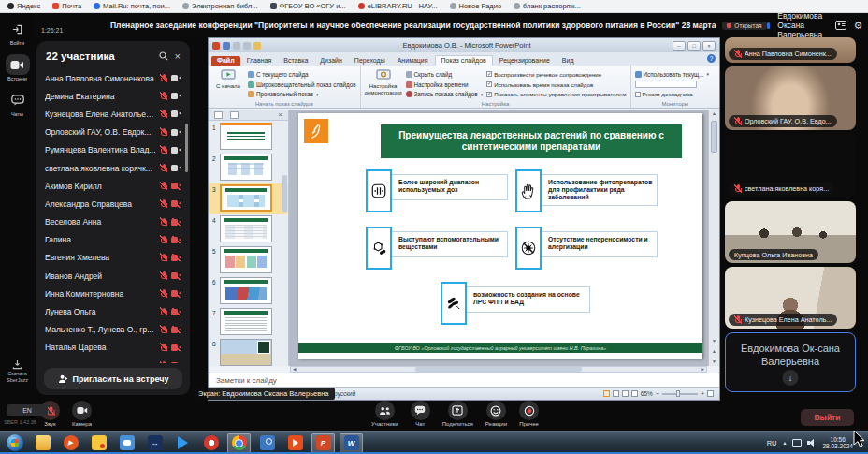  I want to click on rehearse-timings-button: Настройка времени, so click(445, 84).